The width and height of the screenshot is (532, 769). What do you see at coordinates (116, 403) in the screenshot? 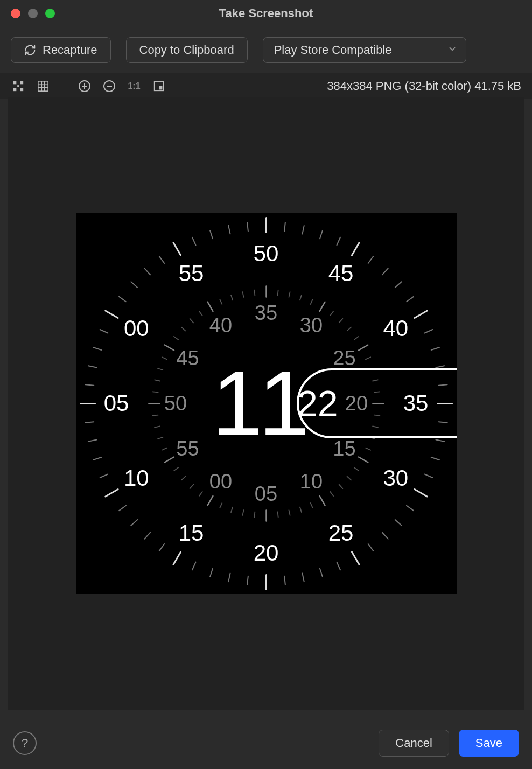
I see `outer-ring-number: 05` at bounding box center [116, 403].